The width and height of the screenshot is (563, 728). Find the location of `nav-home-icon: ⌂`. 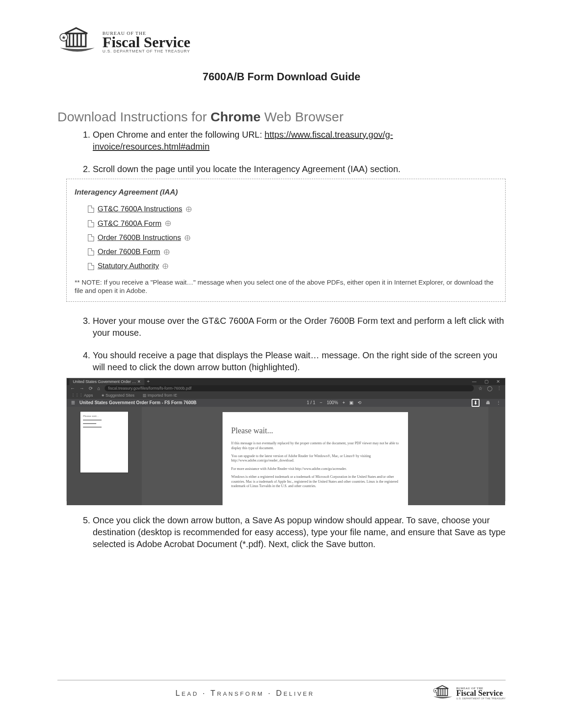

nav-home-icon: ⌂ is located at coordinates (99, 388).